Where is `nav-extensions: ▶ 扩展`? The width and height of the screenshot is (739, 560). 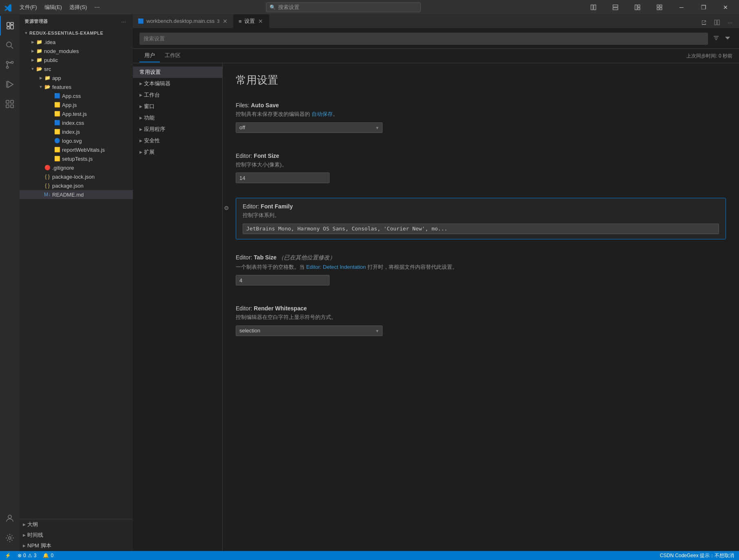
nav-extensions: ▶ 扩展 is located at coordinates (178, 152).